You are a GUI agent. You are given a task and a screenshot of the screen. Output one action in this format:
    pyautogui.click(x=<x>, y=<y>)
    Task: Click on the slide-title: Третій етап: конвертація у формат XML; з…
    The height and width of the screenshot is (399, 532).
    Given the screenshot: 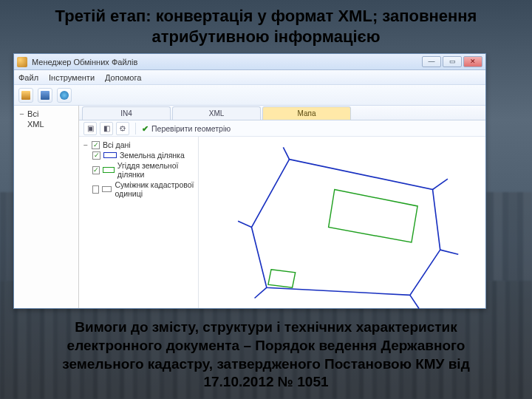 What is the action you would take?
    pyautogui.click(x=266, y=27)
    